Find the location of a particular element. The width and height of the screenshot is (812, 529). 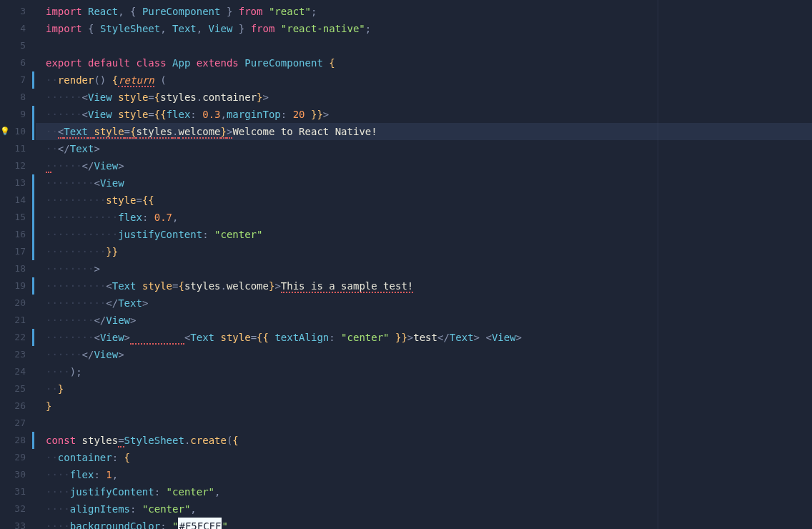

line-number: 29 is located at coordinates (18, 458).